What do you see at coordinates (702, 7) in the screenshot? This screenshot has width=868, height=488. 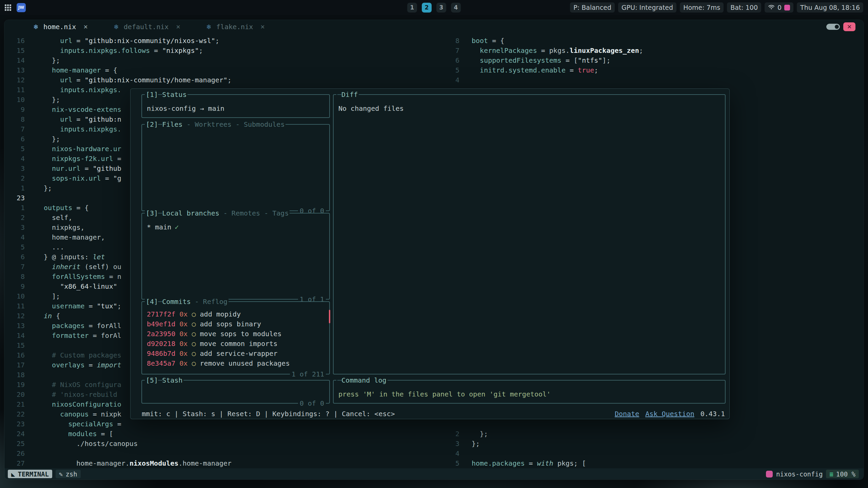 I see `status-chip: Home: 7ms` at bounding box center [702, 7].